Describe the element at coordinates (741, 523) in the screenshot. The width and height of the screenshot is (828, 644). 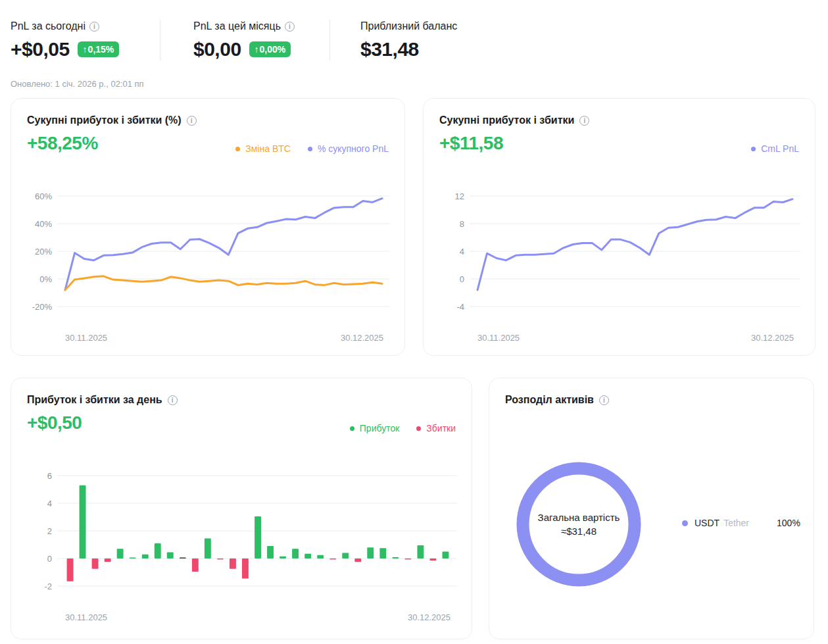
I see `legend-item-usdt: USDT Tether 100%` at that location.